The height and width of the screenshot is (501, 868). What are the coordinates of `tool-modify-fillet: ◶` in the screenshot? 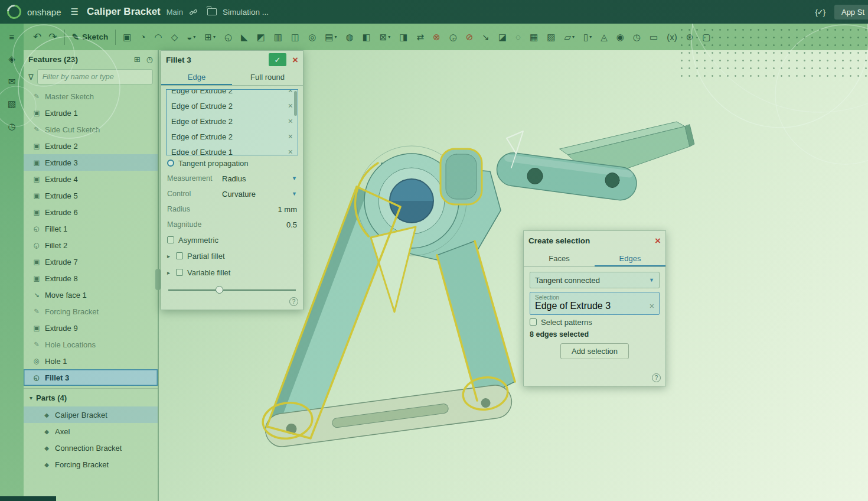 It's located at (453, 37).